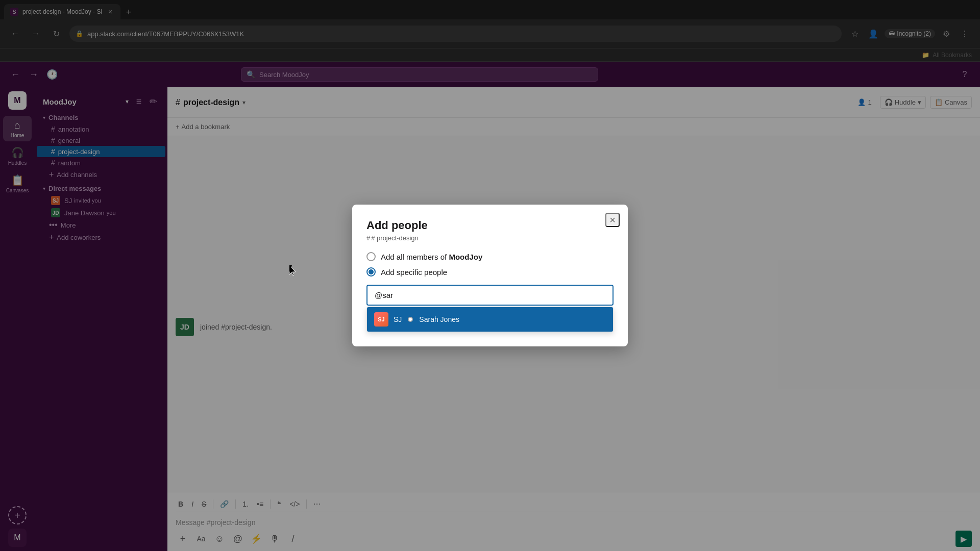 This screenshot has height=551, width=980. What do you see at coordinates (490, 319) in the screenshot?
I see `dropdown-item-sarah: SJ SJ Sarah Jones` at bounding box center [490, 319].